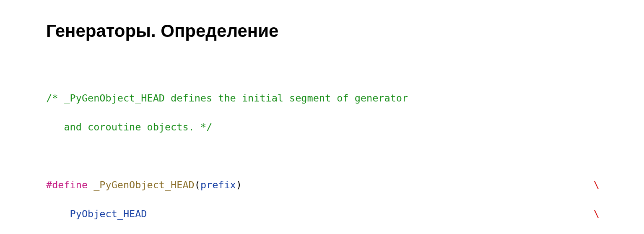  What do you see at coordinates (239, 185) in the screenshot?
I see `paren-close: )` at bounding box center [239, 185].